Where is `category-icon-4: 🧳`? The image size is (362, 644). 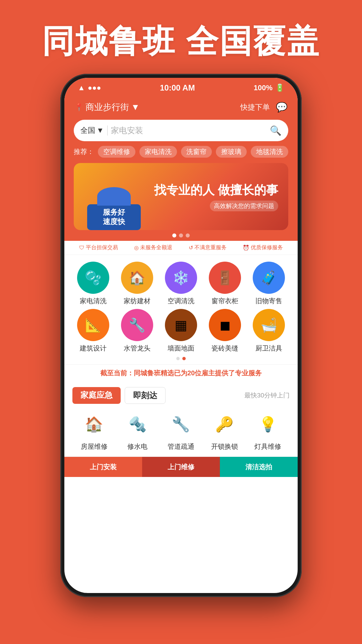 category-icon-4: 🧳 is located at coordinates (269, 278).